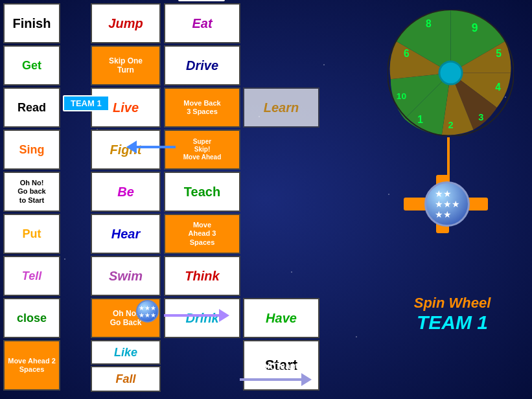 The height and width of the screenshot is (399, 532). Describe the element at coordinates (202, 276) in the screenshot. I see `cell-rc7: Think` at that location.